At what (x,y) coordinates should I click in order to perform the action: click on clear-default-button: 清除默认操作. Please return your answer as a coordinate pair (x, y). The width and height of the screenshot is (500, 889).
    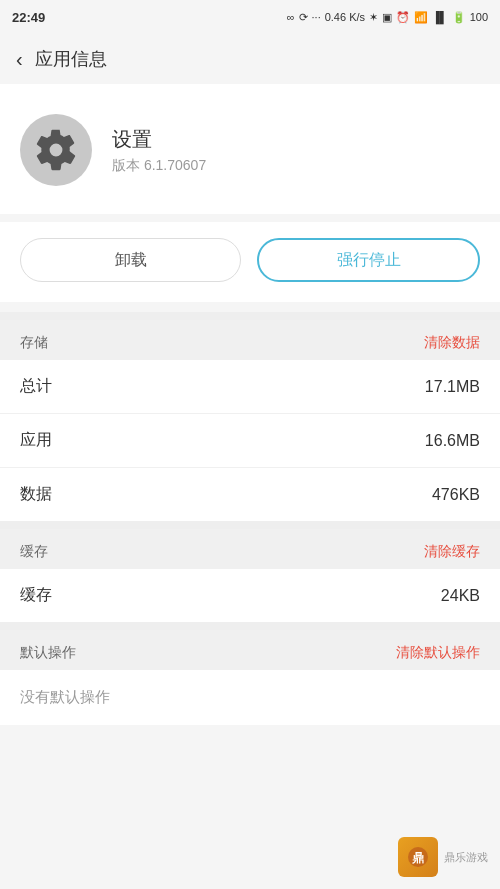
    Looking at the image, I should click on (438, 653).